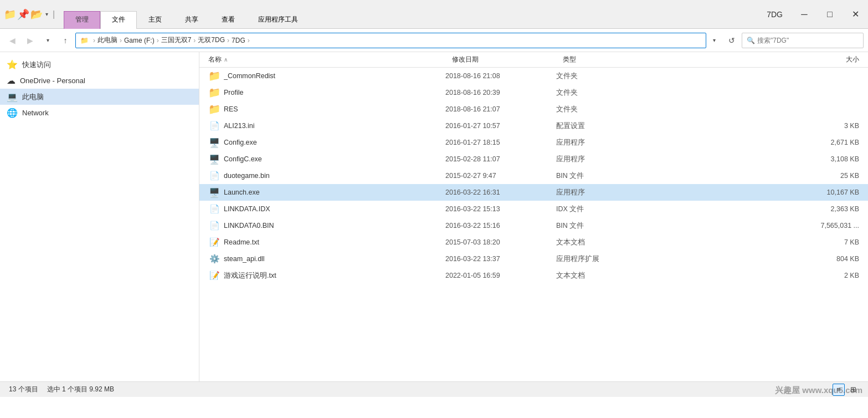 The image size is (868, 418). Describe the element at coordinates (501, 109) in the screenshot. I see `file-date: 2018-08-16 21:07` at that location.